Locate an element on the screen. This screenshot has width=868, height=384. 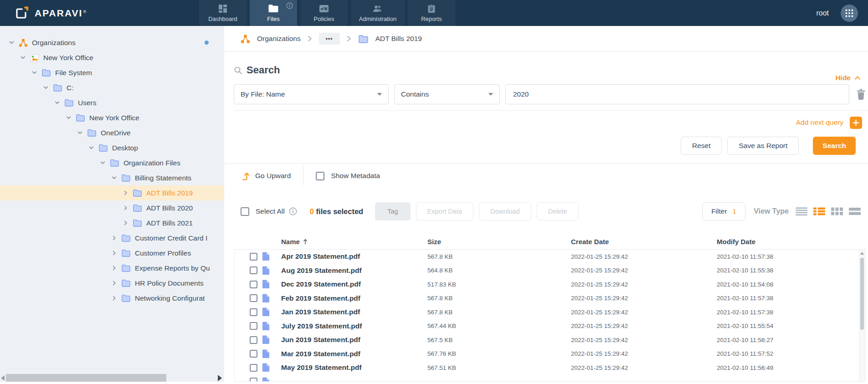
column-header-modify-date: Modify Date is located at coordinates (791, 241).